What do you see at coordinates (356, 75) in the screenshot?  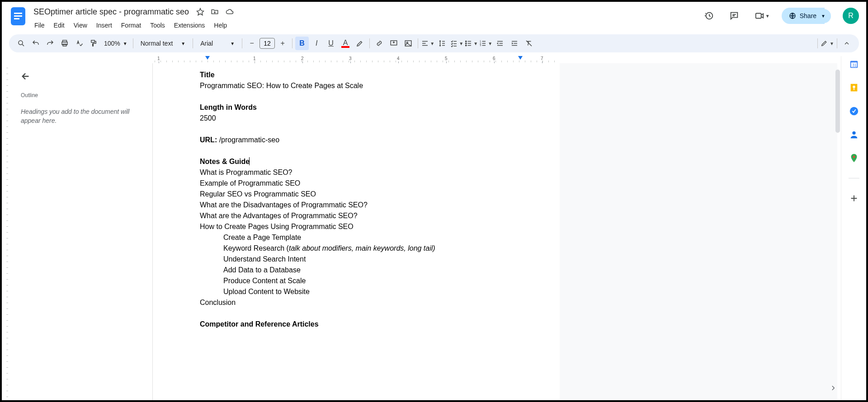 I see `heading-title: Title` at bounding box center [356, 75].